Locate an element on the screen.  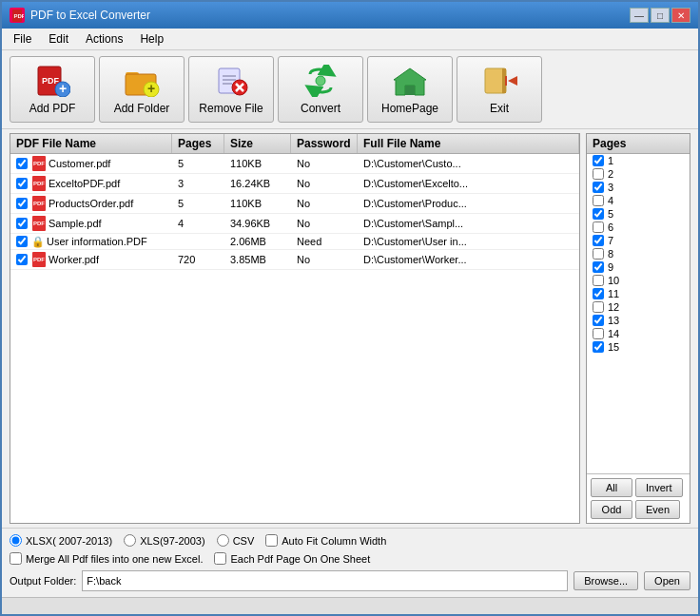
xls-radio is located at coordinates (129, 540).